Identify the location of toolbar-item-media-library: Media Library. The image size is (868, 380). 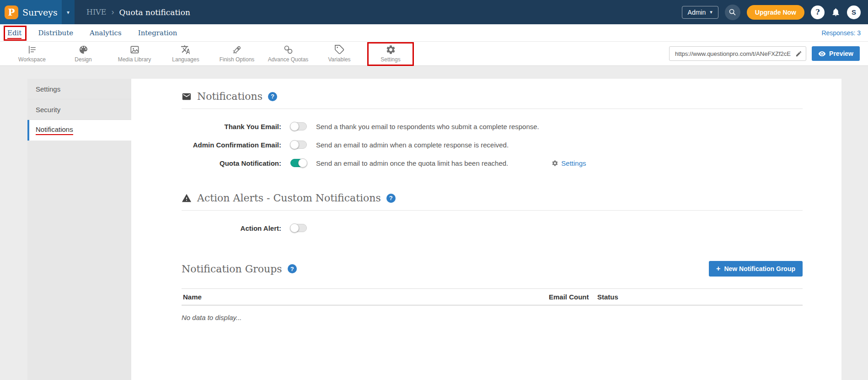
(134, 54).